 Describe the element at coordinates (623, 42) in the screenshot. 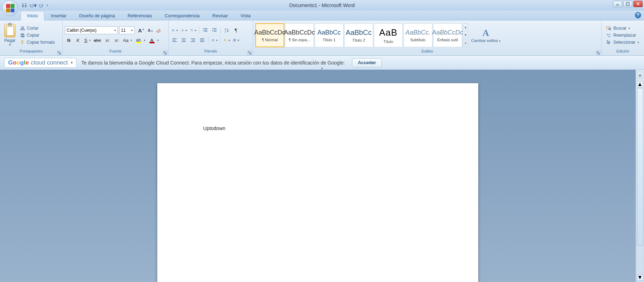

I see `select-button: Seleccionar ▾` at that location.